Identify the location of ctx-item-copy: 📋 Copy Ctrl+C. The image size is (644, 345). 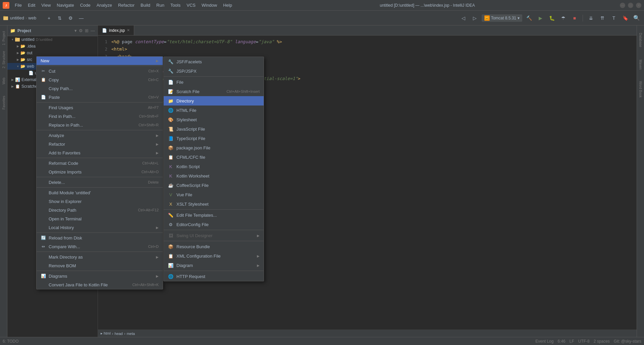
(100, 80).